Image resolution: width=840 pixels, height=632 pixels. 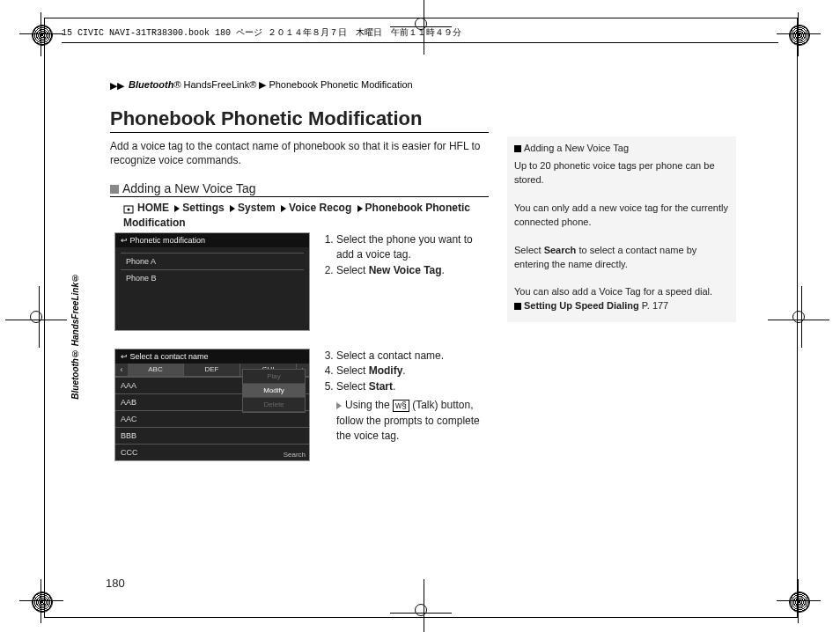 What do you see at coordinates (212, 278) in the screenshot?
I see `phone-list-item: Phone B` at bounding box center [212, 278].